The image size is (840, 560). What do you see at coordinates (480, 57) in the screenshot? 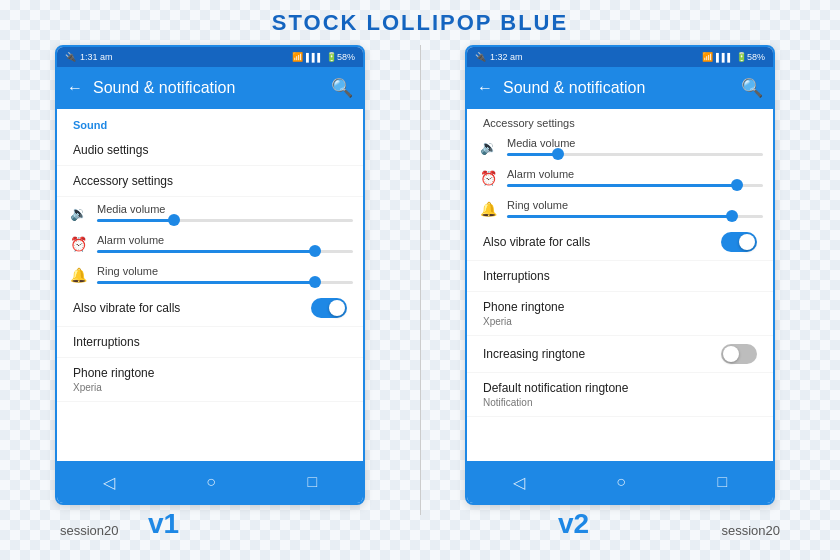
I see `usb-icon-v2: 🔌` at bounding box center [480, 57].